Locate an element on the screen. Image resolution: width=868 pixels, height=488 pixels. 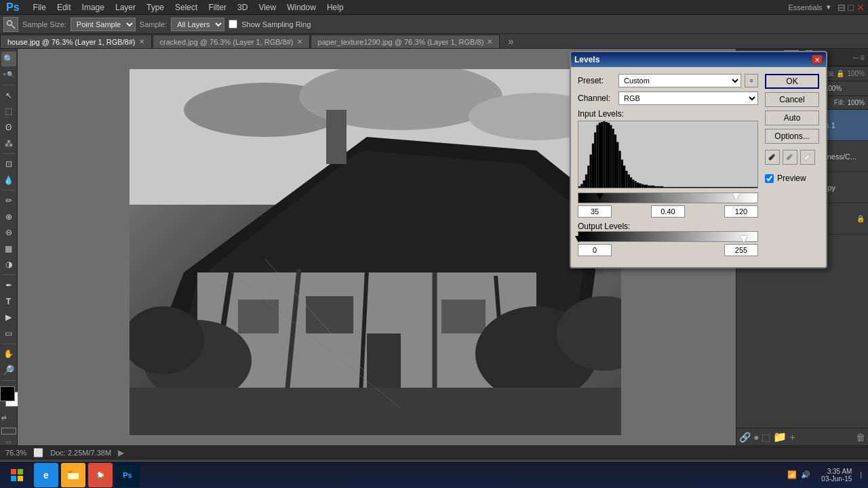
input-white-slider is located at coordinates (739, 199).